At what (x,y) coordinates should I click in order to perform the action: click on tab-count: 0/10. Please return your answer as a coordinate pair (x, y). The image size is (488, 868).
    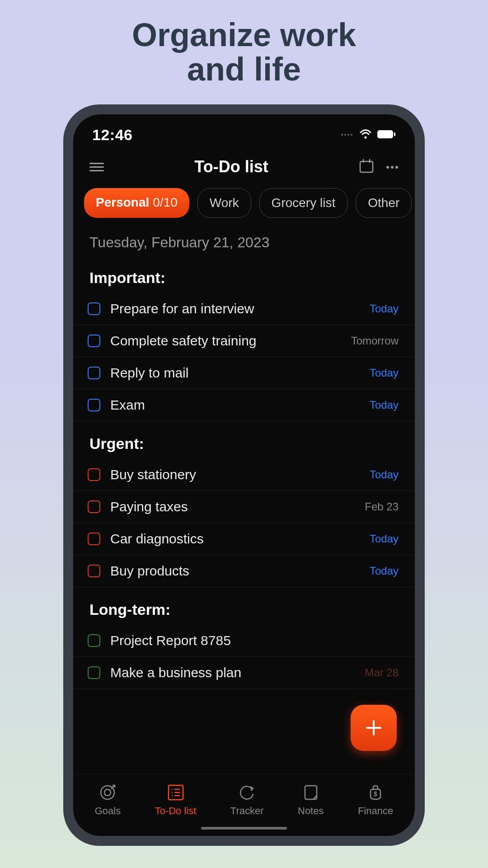
    Looking at the image, I should click on (165, 203).